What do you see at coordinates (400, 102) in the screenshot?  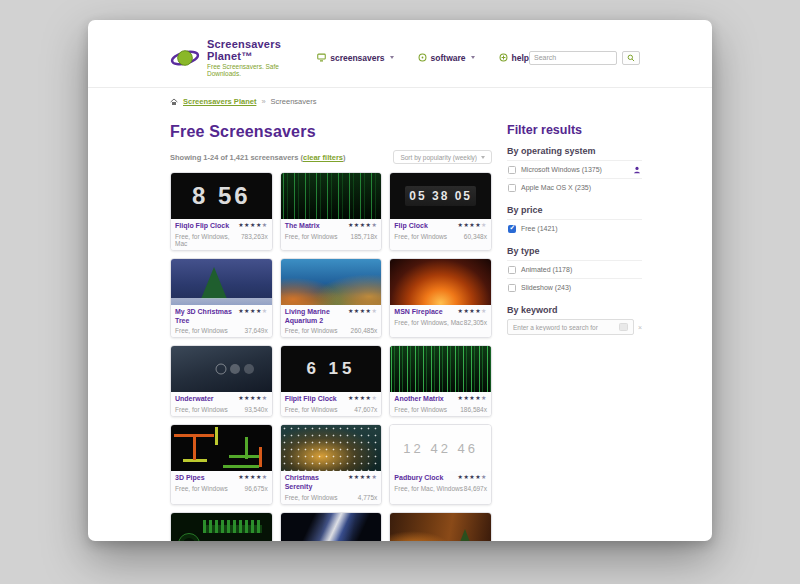 I see `breadcrumb: Screensavers Planet » Screensavers` at bounding box center [400, 102].